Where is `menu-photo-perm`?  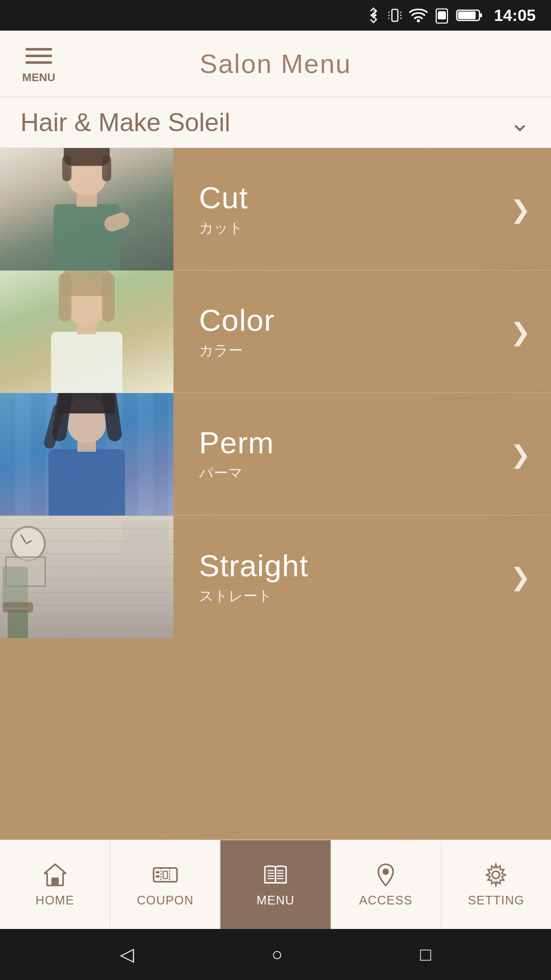 menu-photo-perm is located at coordinates (87, 454).